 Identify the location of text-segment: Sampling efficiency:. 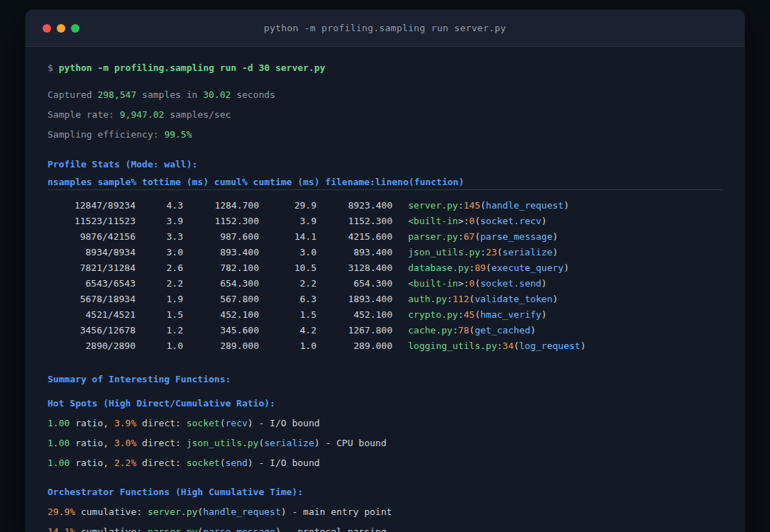
(106, 135).